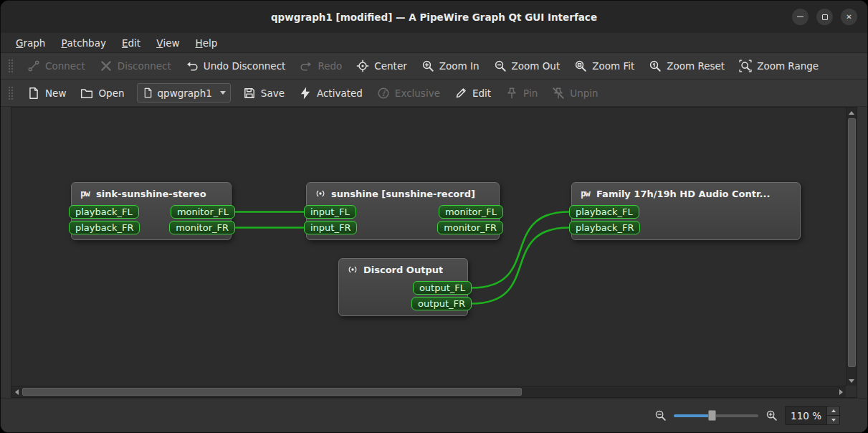 Image resolution: width=868 pixels, height=433 pixels. What do you see at coordinates (363, 66) in the screenshot?
I see `center-icon` at bounding box center [363, 66].